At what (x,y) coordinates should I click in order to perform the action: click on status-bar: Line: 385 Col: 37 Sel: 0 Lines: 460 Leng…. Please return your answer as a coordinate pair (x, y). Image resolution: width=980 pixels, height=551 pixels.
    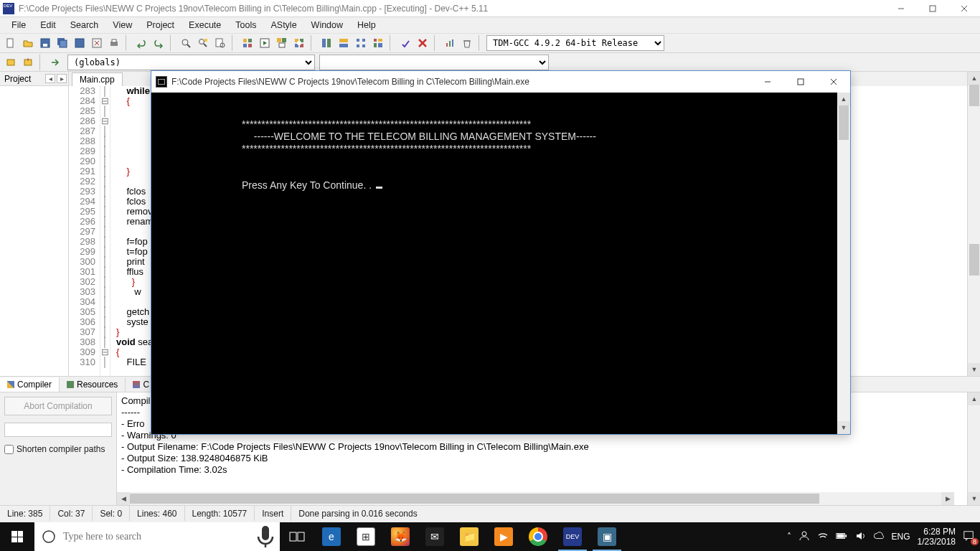
    Looking at the image, I should click on (490, 513).